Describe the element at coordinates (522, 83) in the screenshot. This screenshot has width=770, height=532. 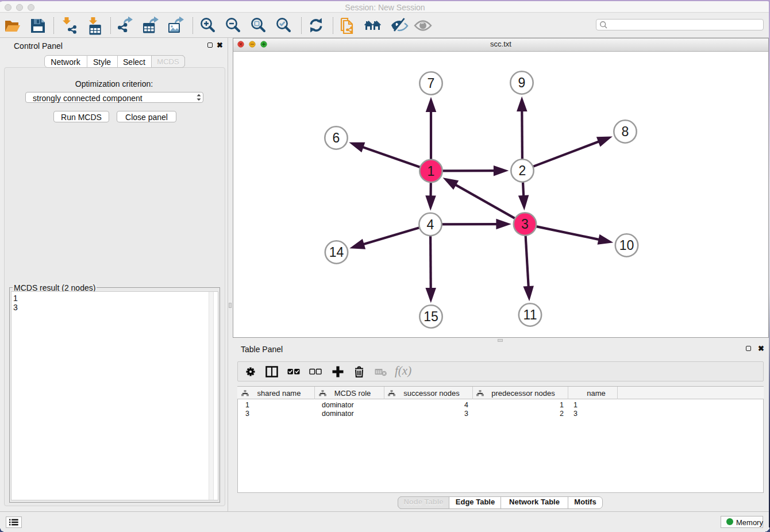
I see `svg-text: 9` at that location.